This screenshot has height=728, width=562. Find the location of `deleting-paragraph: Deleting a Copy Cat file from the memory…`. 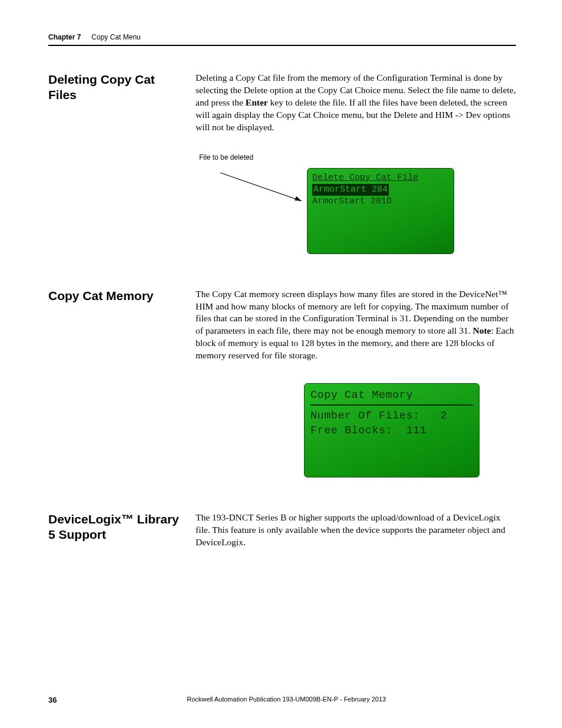

deleting-paragraph: Deleting a Copy Cat file from the memory… is located at coordinates (356, 103).